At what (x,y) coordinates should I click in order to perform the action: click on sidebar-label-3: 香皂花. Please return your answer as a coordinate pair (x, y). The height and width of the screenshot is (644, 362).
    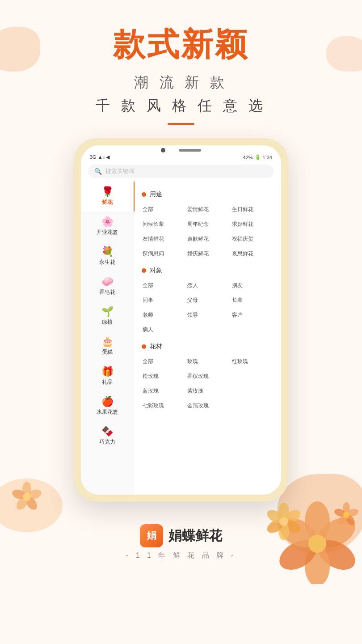
    Looking at the image, I should click on (107, 292).